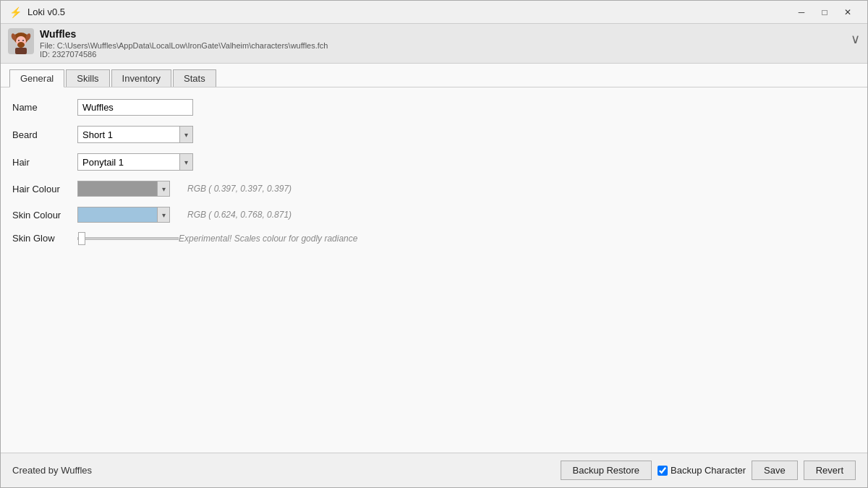 The width and height of the screenshot is (868, 488). I want to click on tab-bar: General Skills Inventory Stats, so click(434, 75).